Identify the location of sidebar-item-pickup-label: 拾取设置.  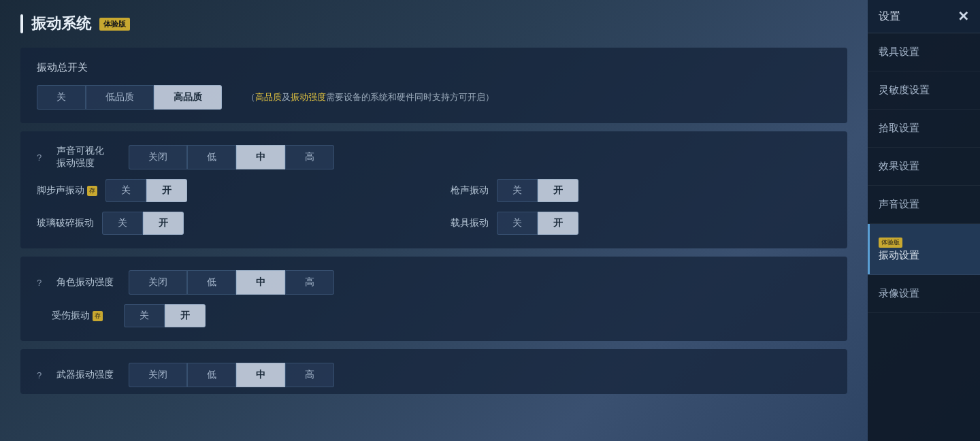
(899, 128).